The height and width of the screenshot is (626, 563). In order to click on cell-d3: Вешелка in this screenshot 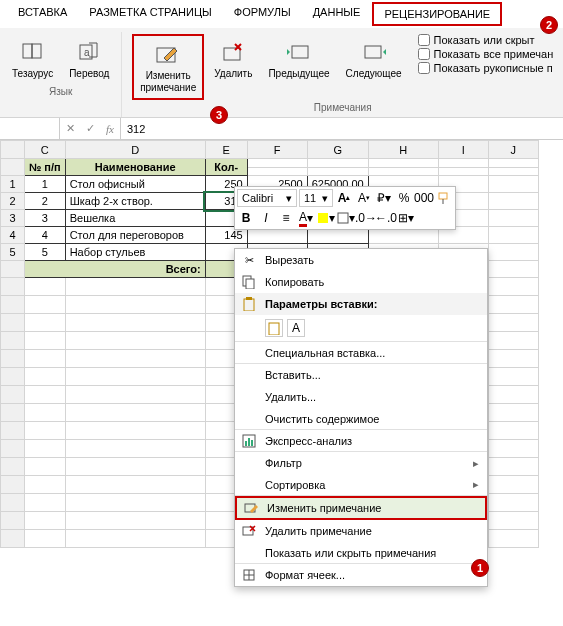, I will do `click(135, 218)`.